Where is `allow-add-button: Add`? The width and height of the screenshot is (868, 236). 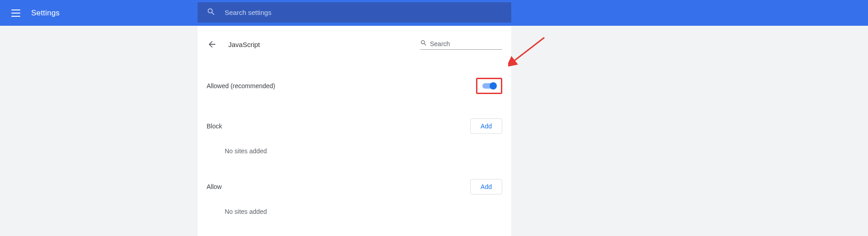
allow-add-button: Add is located at coordinates (486, 187).